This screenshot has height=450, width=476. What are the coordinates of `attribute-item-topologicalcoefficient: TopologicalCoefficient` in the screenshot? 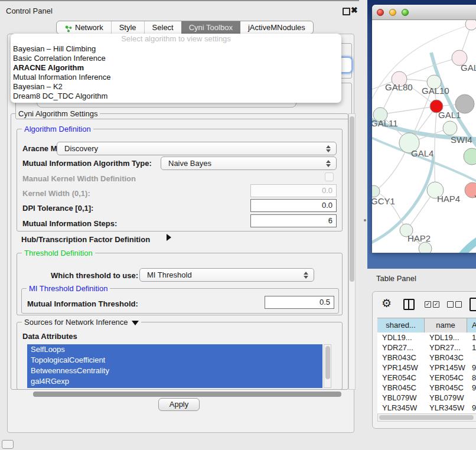 It's located at (175, 360).